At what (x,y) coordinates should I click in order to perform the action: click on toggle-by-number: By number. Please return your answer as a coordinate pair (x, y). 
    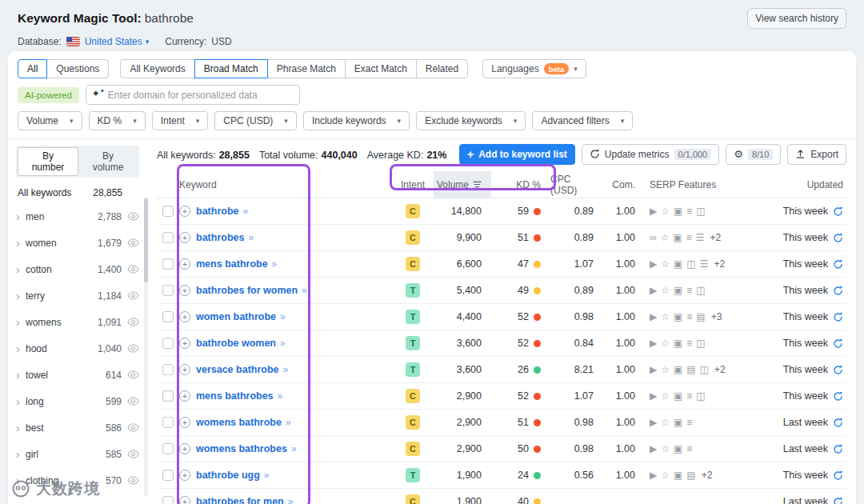
    Looking at the image, I should click on (48, 162).